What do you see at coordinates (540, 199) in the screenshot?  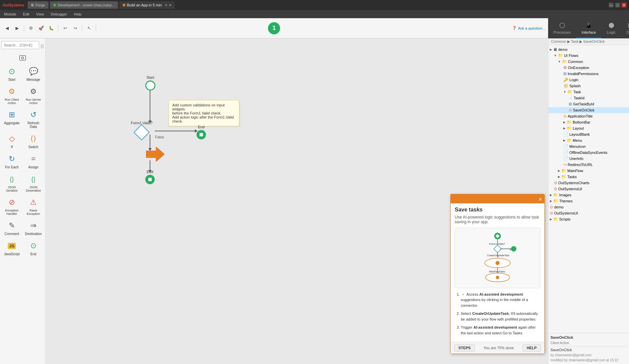 I see `ai-popup-close-btn: ×` at bounding box center [540, 199].